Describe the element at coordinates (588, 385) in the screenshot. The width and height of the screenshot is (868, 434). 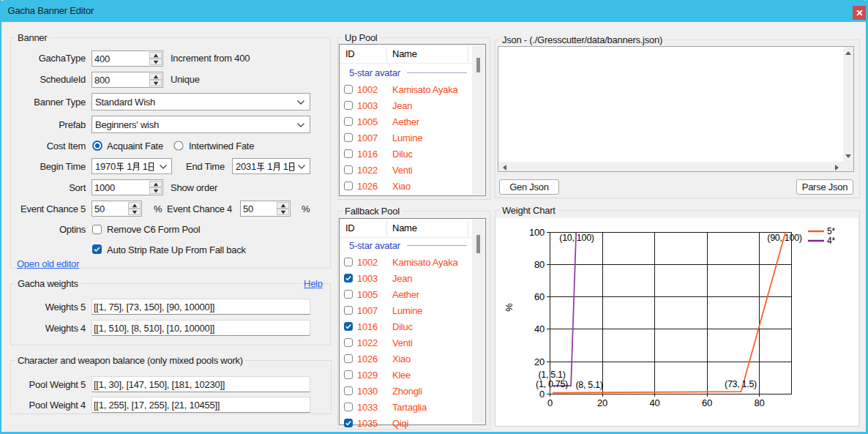
I see `svg-text: (8, 5.1)` at that location.